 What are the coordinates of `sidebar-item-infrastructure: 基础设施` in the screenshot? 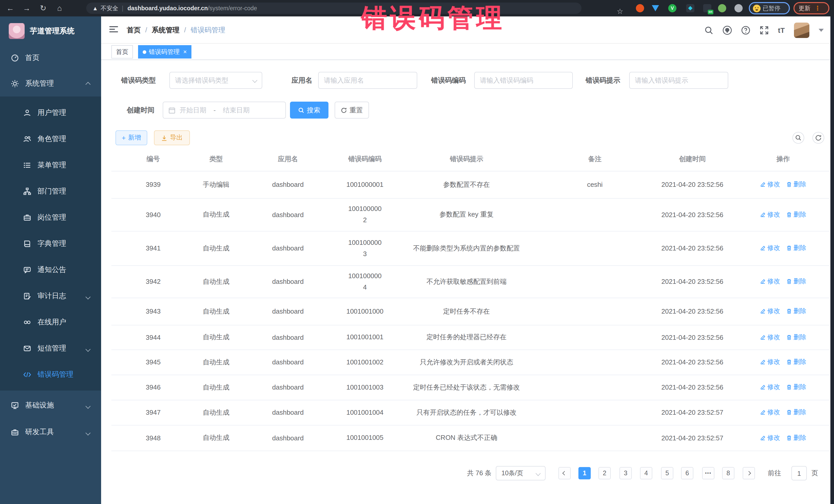 It's located at (51, 406).